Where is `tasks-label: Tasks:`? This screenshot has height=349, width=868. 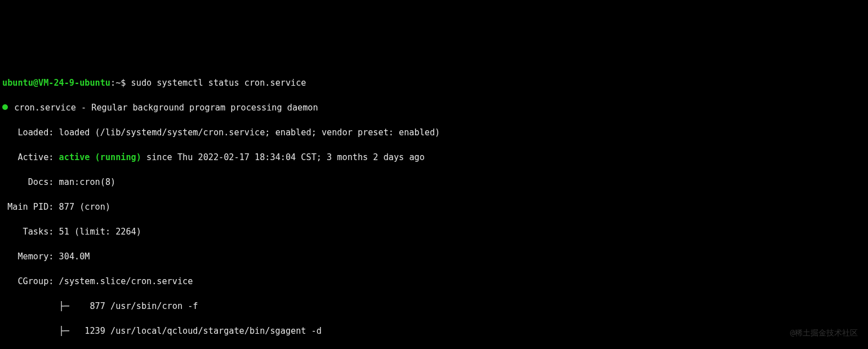 tasks-label: Tasks: is located at coordinates (30, 232).